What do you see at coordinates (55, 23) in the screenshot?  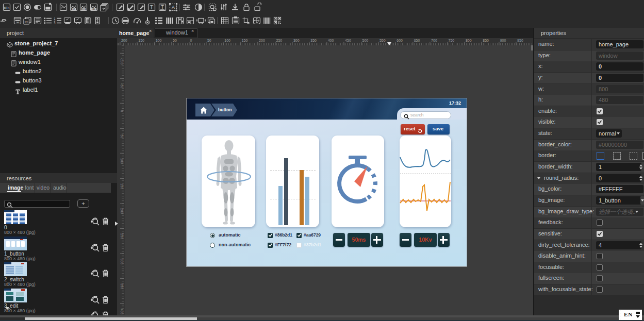 I see `svg-text: 3` at bounding box center [55, 23].